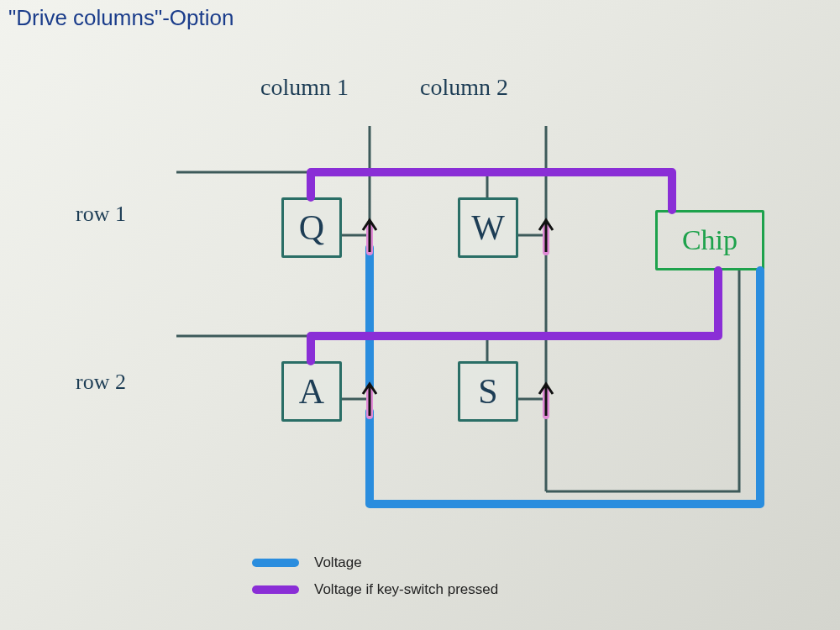  Describe the element at coordinates (375, 590) in the screenshot. I see `legend-row-voltage-pressed: Voltage if key-switch pressed` at that location.